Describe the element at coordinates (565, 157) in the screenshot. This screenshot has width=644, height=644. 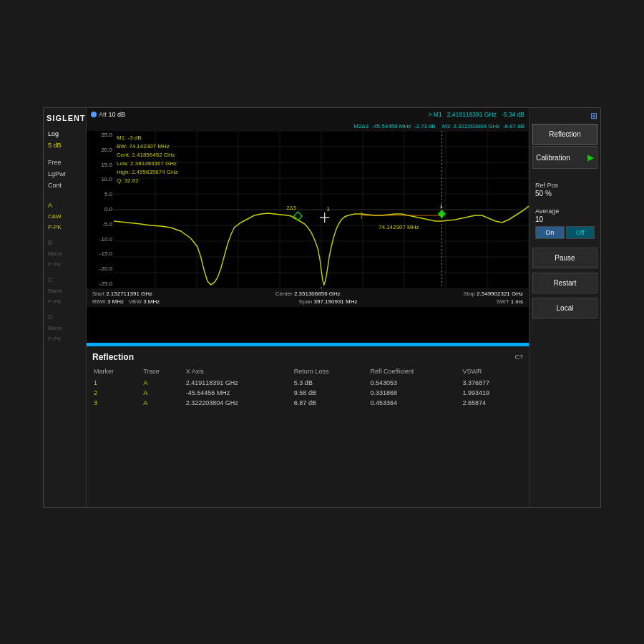
I see `calibration-button: Calibration ▶` at that location.